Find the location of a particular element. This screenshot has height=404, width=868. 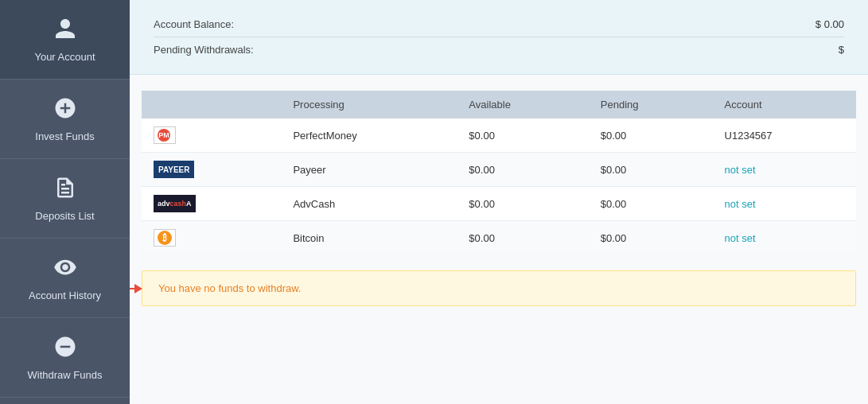

arrow-indicator is located at coordinates (136, 289).